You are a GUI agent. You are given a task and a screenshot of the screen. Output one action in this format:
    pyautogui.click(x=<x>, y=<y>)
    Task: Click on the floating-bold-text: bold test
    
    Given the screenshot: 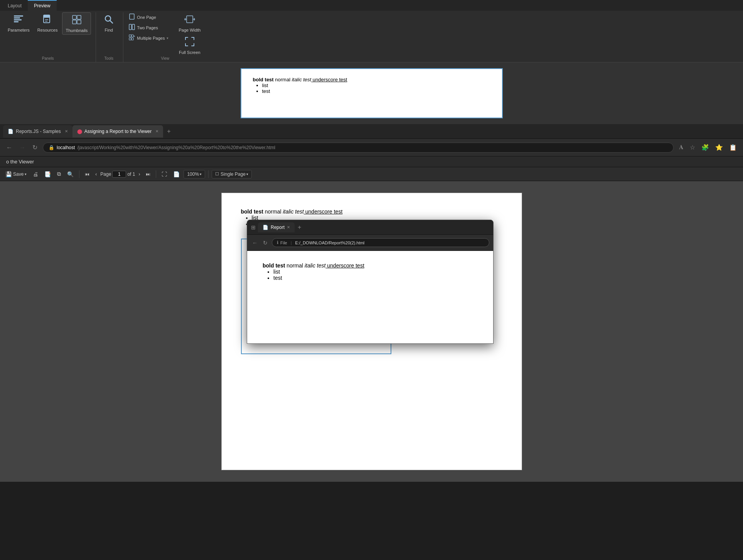 What is the action you would take?
    pyautogui.click(x=274, y=266)
    